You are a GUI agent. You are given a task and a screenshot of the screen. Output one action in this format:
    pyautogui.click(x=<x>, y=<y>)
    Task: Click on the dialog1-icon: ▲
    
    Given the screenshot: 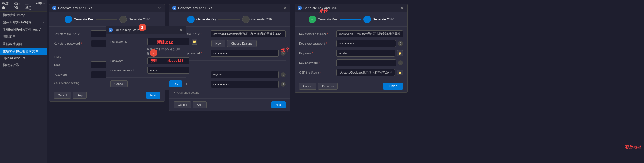 What is the action you would take?
    pyautogui.click(x=54, y=8)
    